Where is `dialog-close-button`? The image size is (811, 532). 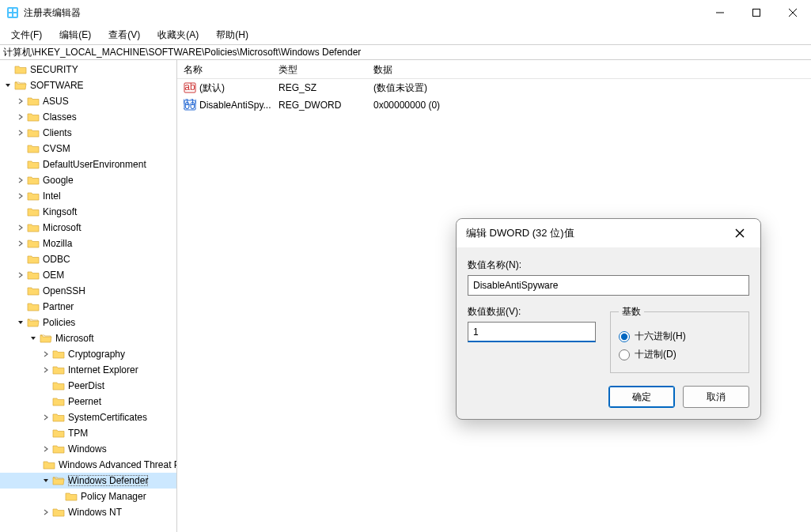
dialog-close-button is located at coordinates (740, 233).